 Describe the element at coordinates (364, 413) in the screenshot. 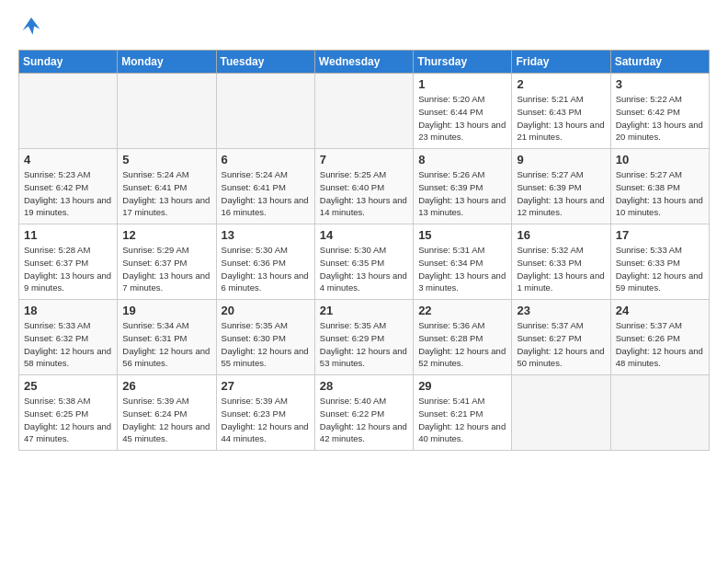

I see `calendar-week-row: 25 Sunrise: 5:38 AM Sunset: 6:25 PM Dayl…` at that location.